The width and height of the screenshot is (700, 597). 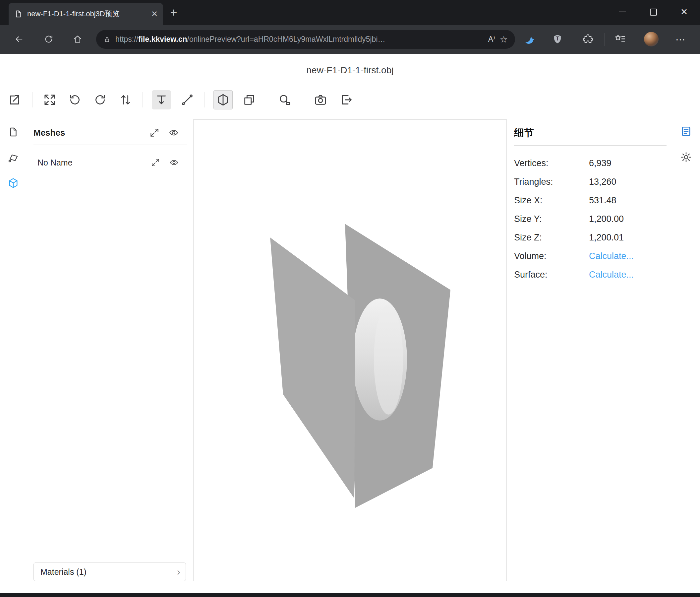 What do you see at coordinates (75, 100) in the screenshot?
I see `rotate-left-button` at bounding box center [75, 100].